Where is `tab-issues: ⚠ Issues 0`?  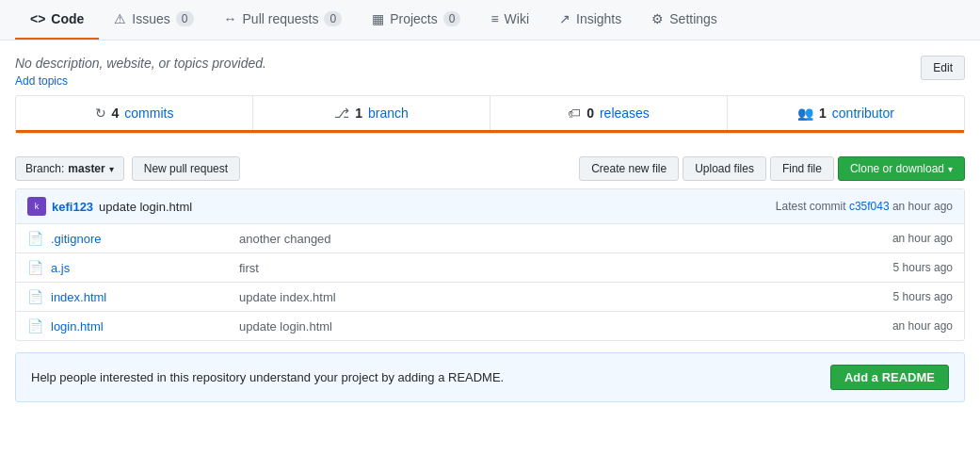 tab-issues: ⚠ Issues 0 is located at coordinates (153, 20).